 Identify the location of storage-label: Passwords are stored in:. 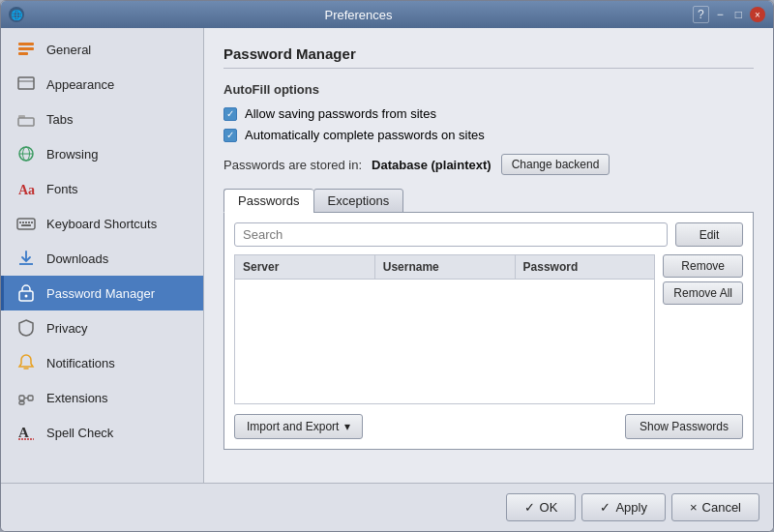
(292, 164).